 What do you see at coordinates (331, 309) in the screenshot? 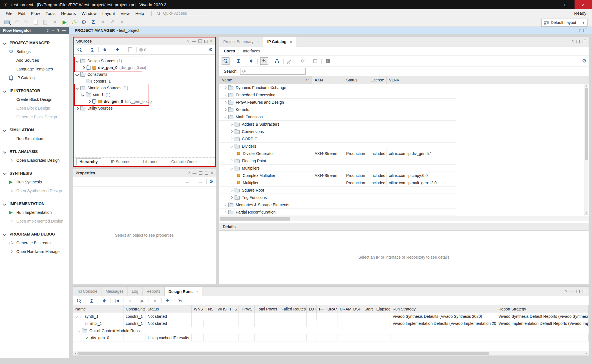
I see `design-runs-table-header: NameConstraintsStatus WNSTNSWHS THSTPWST…` at bounding box center [331, 309].